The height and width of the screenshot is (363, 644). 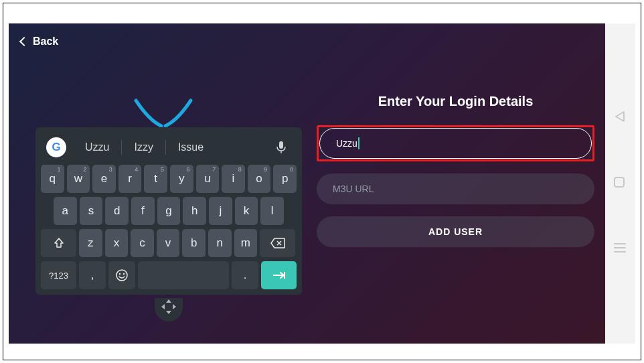 What do you see at coordinates (169, 309) in the screenshot?
I see `dpad-handle` at bounding box center [169, 309].